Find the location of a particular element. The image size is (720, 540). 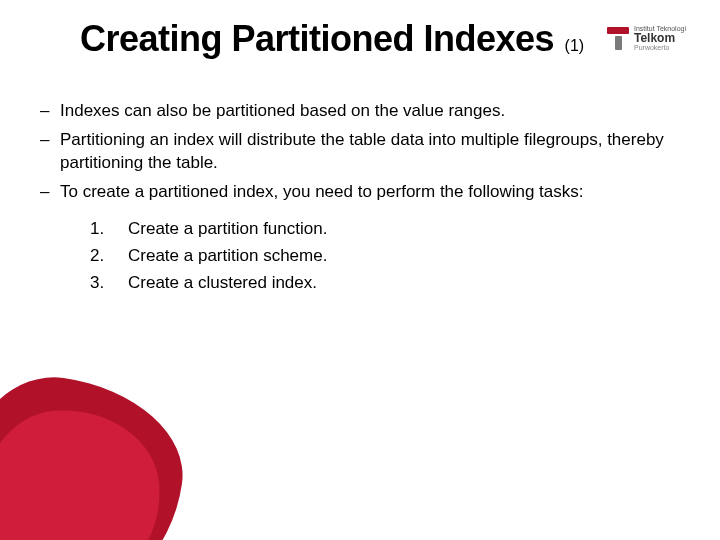

logo-mark-icon is located at coordinates (618, 38).